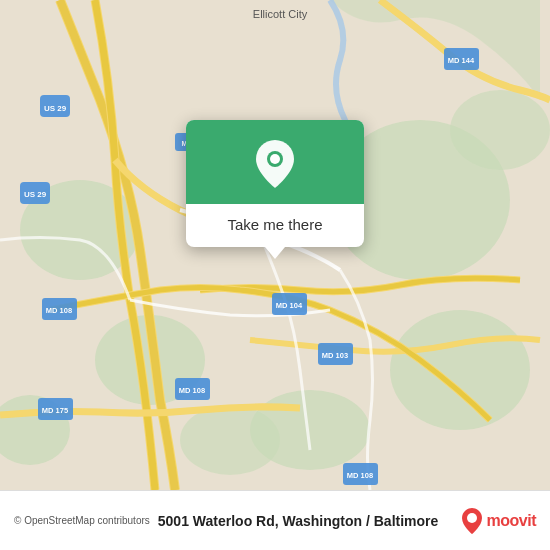 This screenshot has width=550, height=550. I want to click on svg-text: MD 144, so click(462, 60).